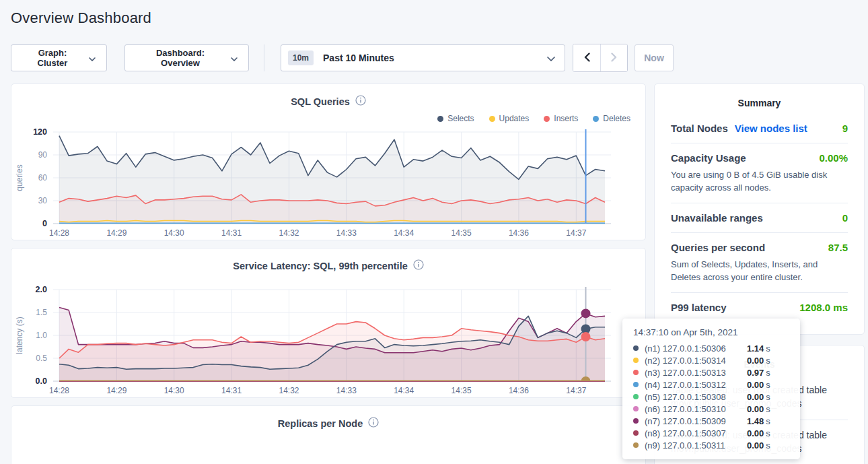 The height and width of the screenshot is (464, 868). Describe the element at coordinates (59, 58) in the screenshot. I see `graph-dropdown: Graph: Cluster` at that location.